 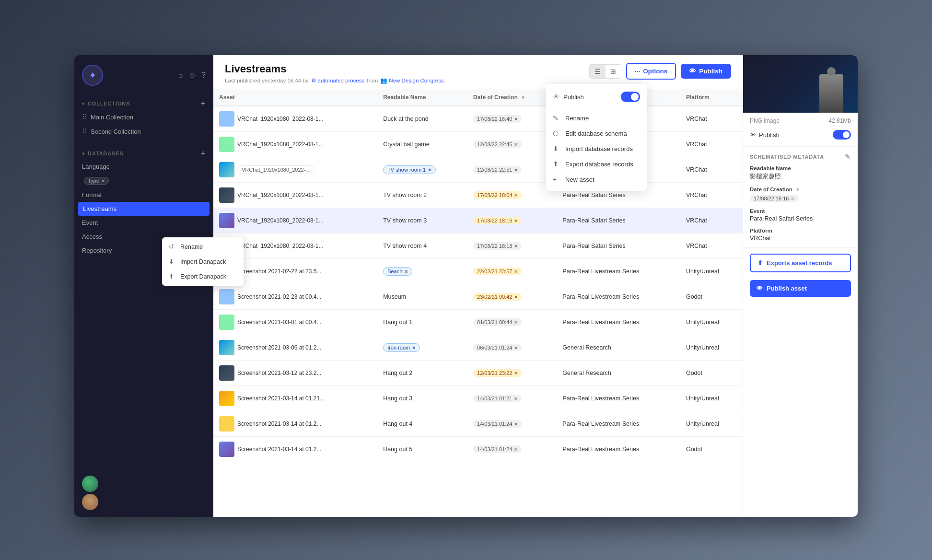 I want to click on platform-field: Platform VRChat, so click(x=801, y=236).